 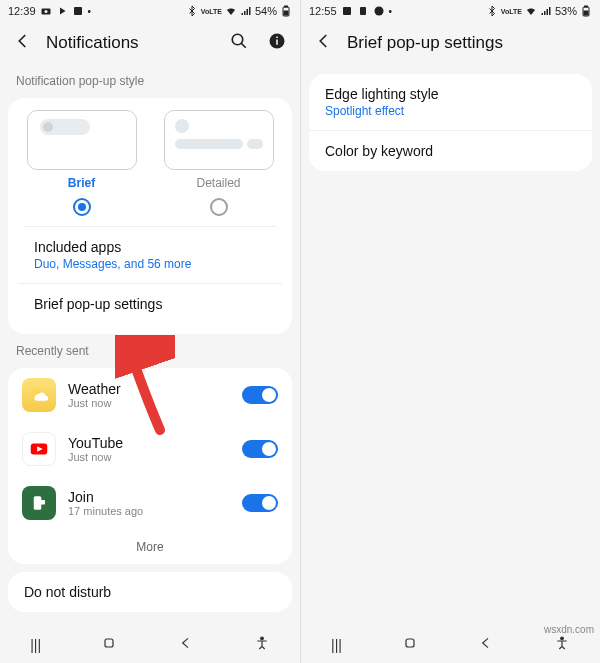 What do you see at coordinates (82, 183) in the screenshot?
I see `brief-label: Brief` at bounding box center [82, 183].